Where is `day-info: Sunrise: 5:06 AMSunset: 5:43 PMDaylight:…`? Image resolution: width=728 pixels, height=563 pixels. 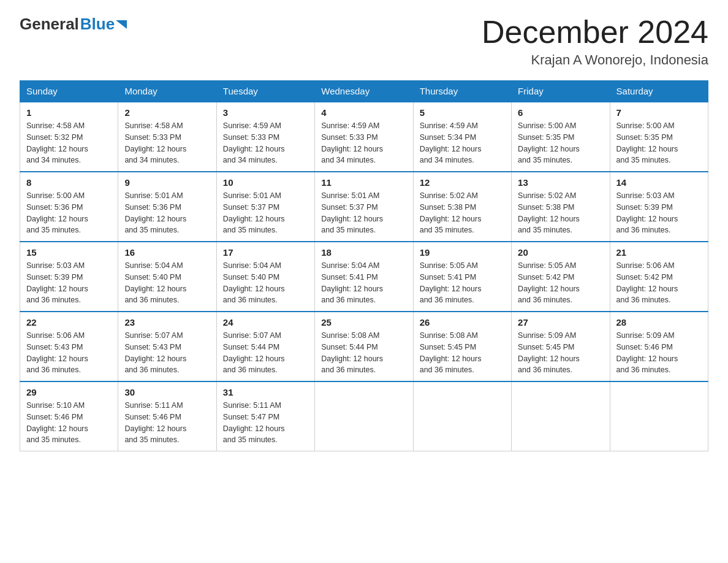 day-info: Sunrise: 5:06 AMSunset: 5:43 PMDaylight:… is located at coordinates (58, 353).